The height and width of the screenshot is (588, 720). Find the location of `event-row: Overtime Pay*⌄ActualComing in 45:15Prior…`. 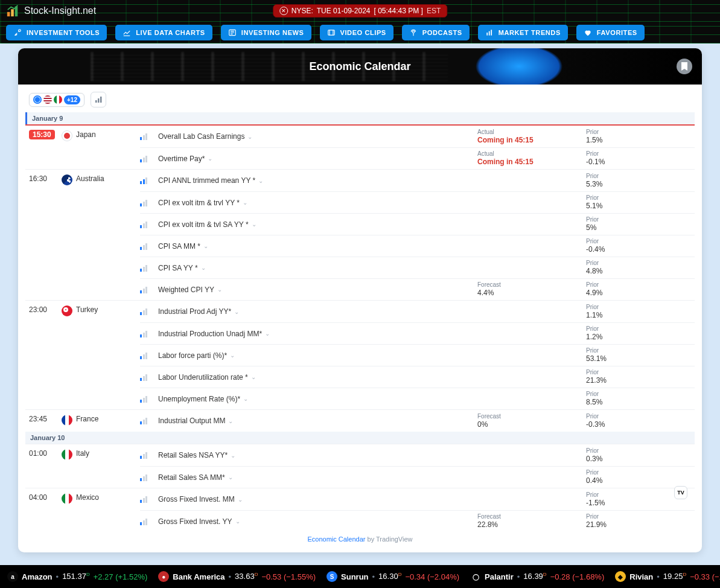

event-row: Overtime Pay*⌄ActualComing in 45:15Prior… is located at coordinates (418, 158).